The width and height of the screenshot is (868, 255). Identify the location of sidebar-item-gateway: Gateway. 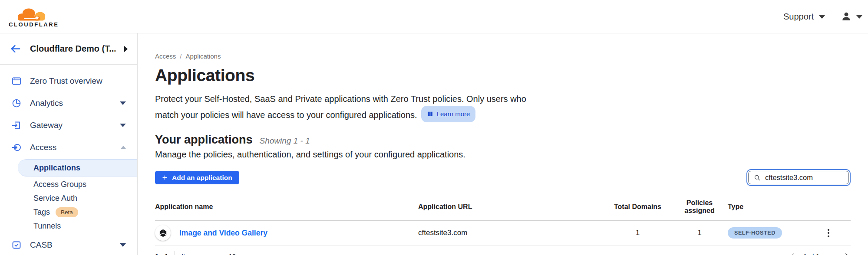
(69, 125).